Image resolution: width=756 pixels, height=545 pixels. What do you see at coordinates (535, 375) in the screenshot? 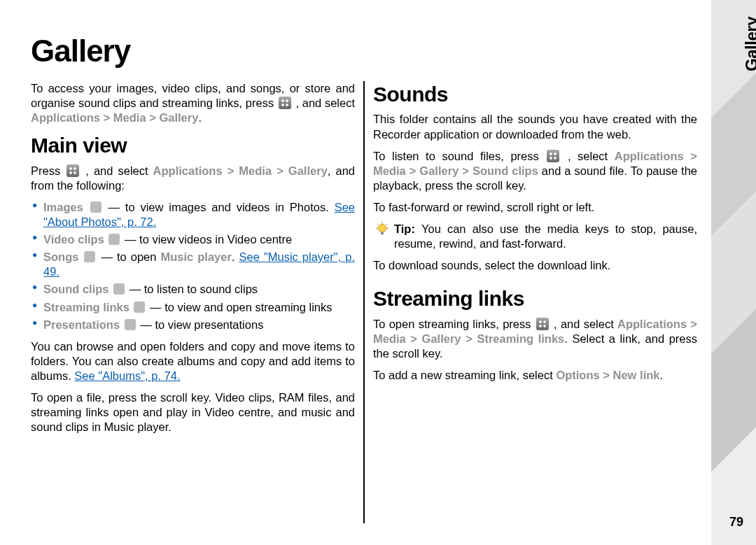
I see `streaming-add: To add a new streaming link, select Opti…` at bounding box center [535, 375].